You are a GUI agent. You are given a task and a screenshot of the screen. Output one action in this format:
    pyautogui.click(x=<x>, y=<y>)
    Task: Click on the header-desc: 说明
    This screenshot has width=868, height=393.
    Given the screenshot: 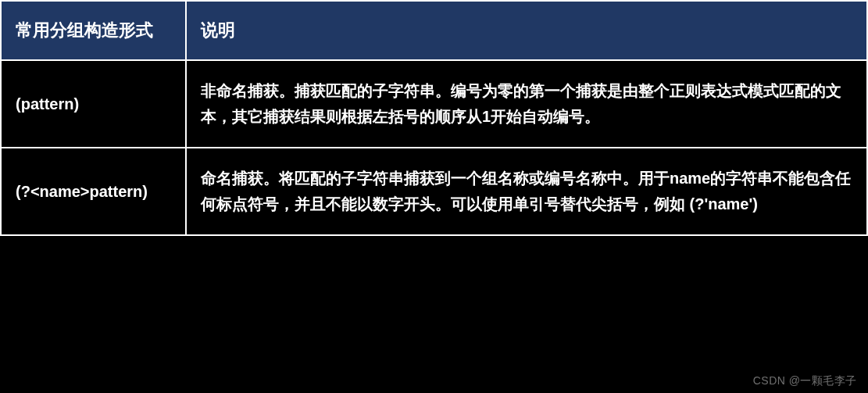 What is the action you would take?
    pyautogui.click(x=527, y=30)
    